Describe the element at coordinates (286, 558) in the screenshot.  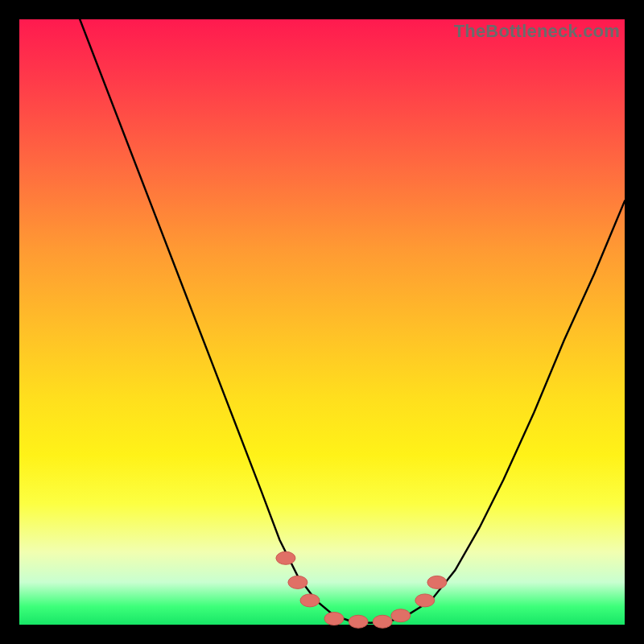
I see `marker-m1` at that location.